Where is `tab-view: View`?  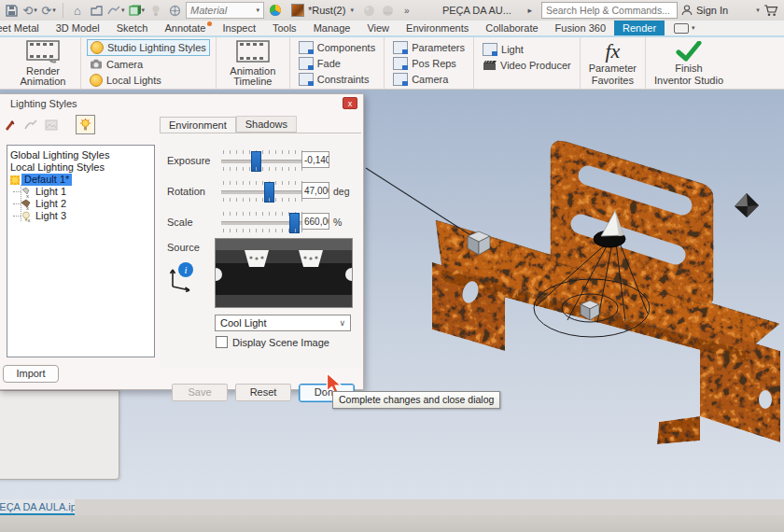
tab-view: View is located at coordinates (378, 28).